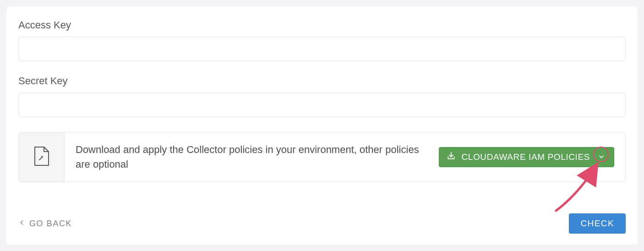  What do you see at coordinates (597, 224) in the screenshot?
I see `check-button: CHECK` at bounding box center [597, 224].